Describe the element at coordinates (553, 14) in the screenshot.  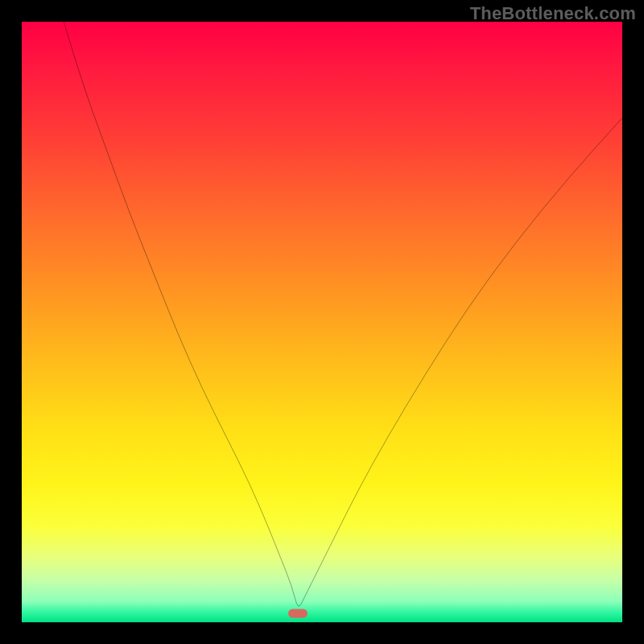
I see `watermark-text: TheBottleneck.com` at that location.